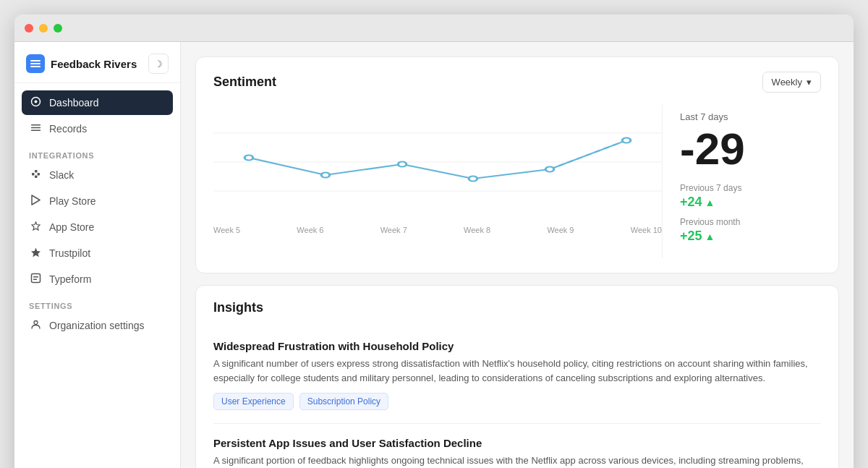 This screenshot has width=868, height=468. I want to click on maximize-dot, so click(58, 28).